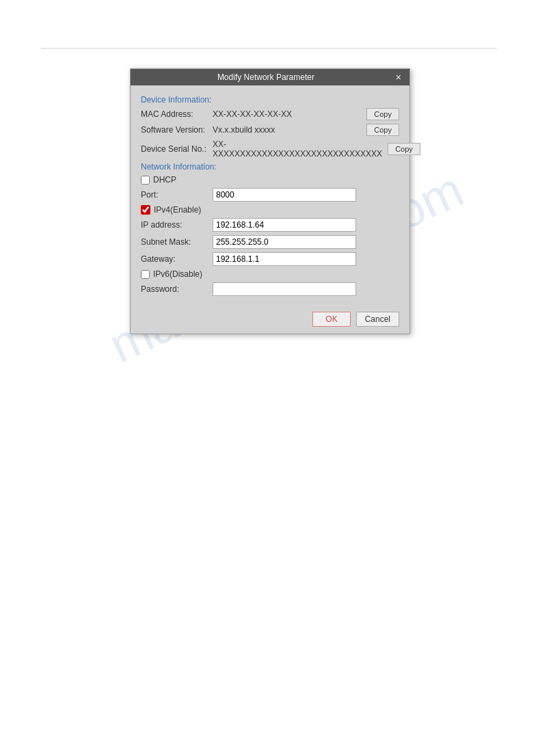 The image size is (538, 756). I want to click on dhcp-label: DHCP, so click(165, 180).